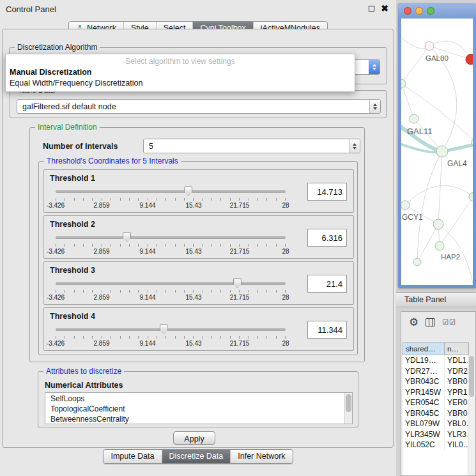  What do you see at coordinates (385, 9) in the screenshot?
I see `close-icon: ✖` at bounding box center [385, 9].